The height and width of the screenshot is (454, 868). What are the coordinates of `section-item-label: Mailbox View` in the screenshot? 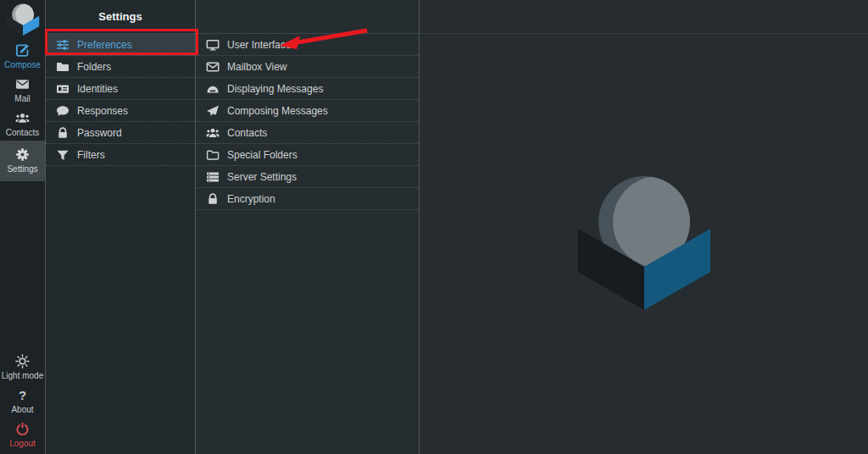 It's located at (257, 67).